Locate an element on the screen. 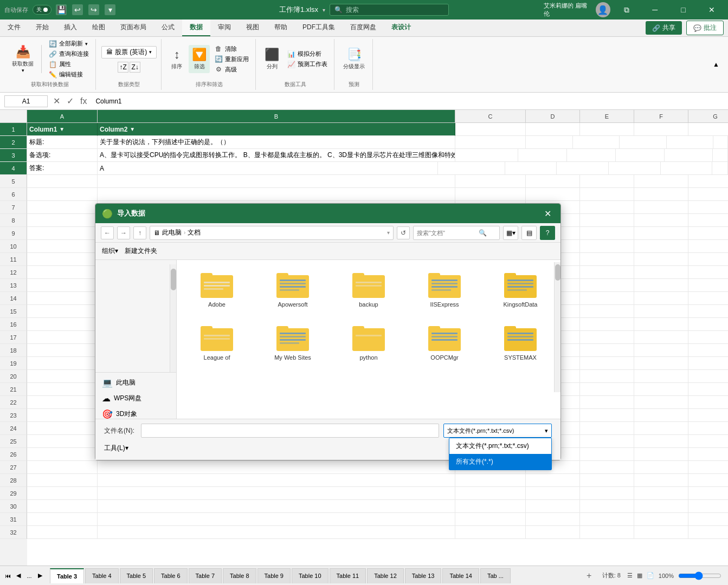  cell-d5 is located at coordinates (553, 181).